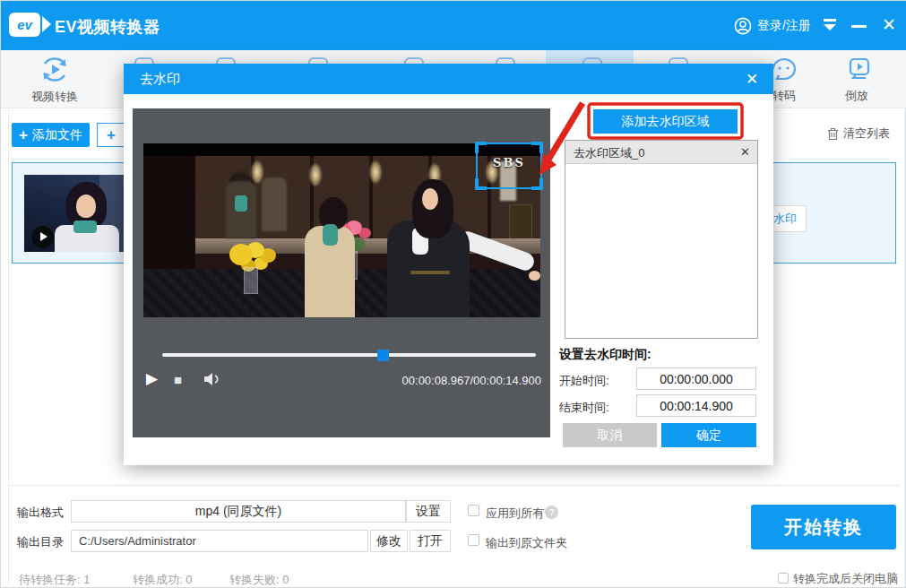 The height and width of the screenshot is (588, 906). I want to click on thumbnail-play-icon, so click(43, 237).